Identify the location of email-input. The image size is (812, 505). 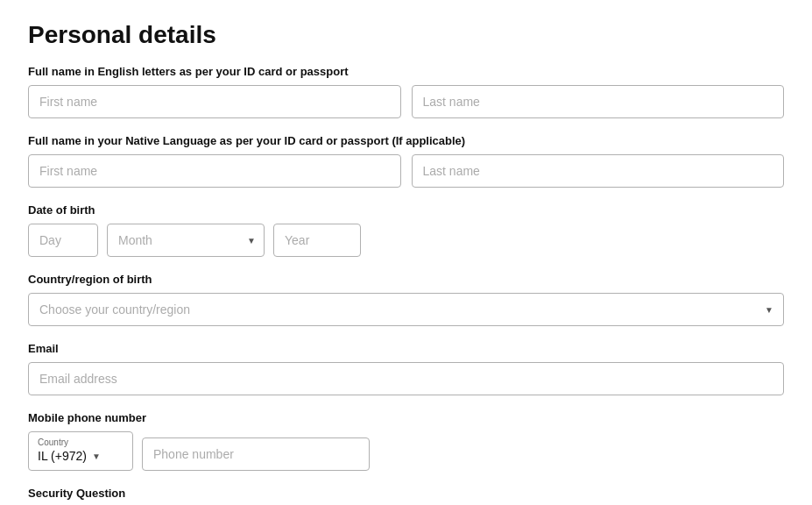
(406, 379).